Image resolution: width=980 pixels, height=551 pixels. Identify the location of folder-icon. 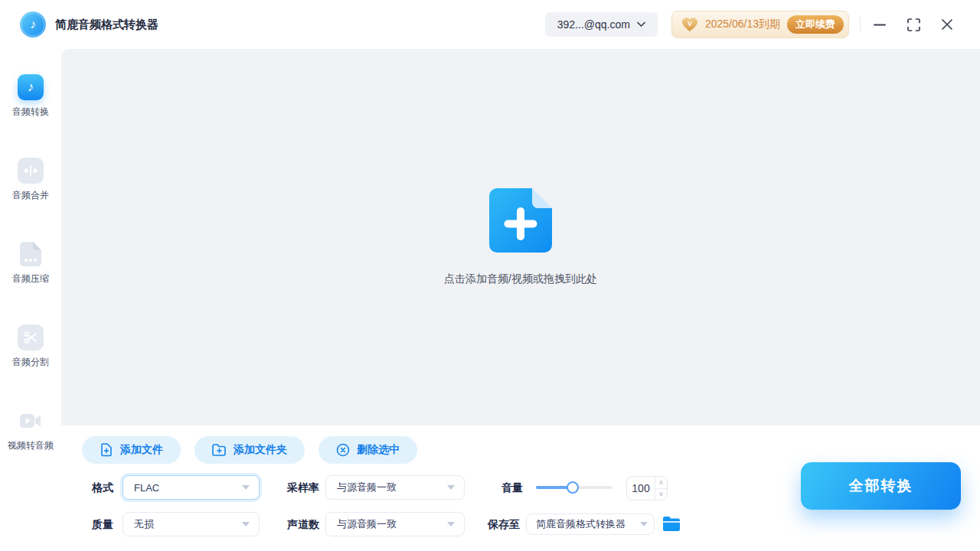
(671, 523).